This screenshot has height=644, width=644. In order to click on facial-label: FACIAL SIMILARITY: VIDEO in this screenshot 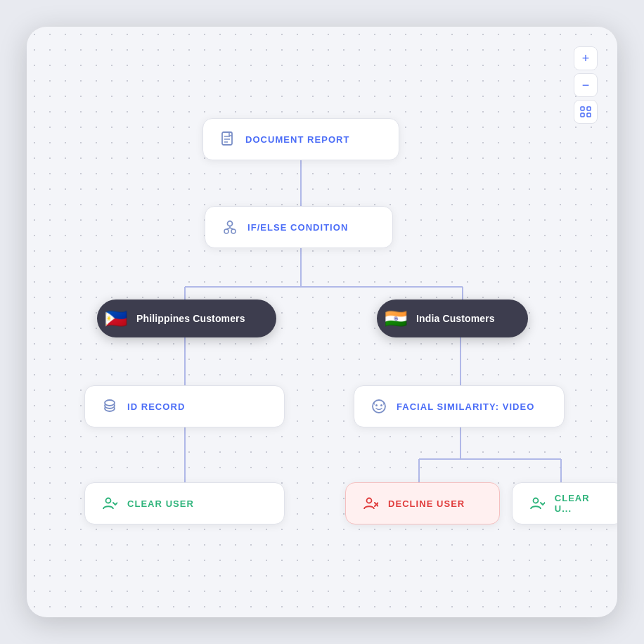, I will do `click(465, 406)`.